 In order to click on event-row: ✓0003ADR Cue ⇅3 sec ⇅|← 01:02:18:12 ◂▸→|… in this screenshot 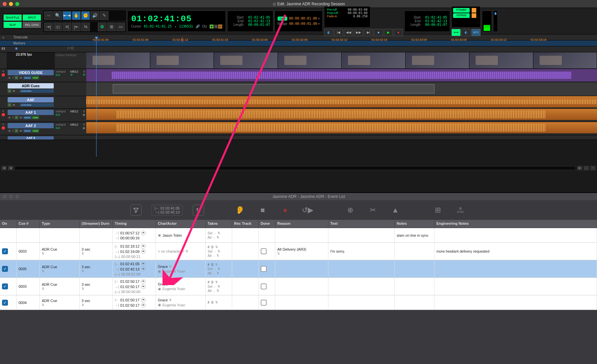, I will do `click(298, 251)`.